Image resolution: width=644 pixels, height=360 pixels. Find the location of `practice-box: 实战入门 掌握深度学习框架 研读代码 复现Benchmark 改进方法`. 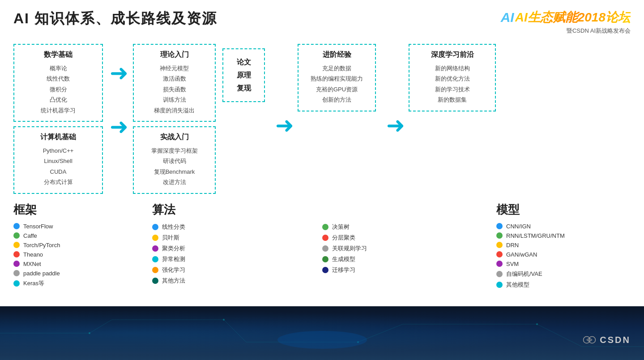

practice-box: 实战入门 掌握深度学习框架 研读代码 复现Benchmark 改进方法 is located at coordinates (175, 160).